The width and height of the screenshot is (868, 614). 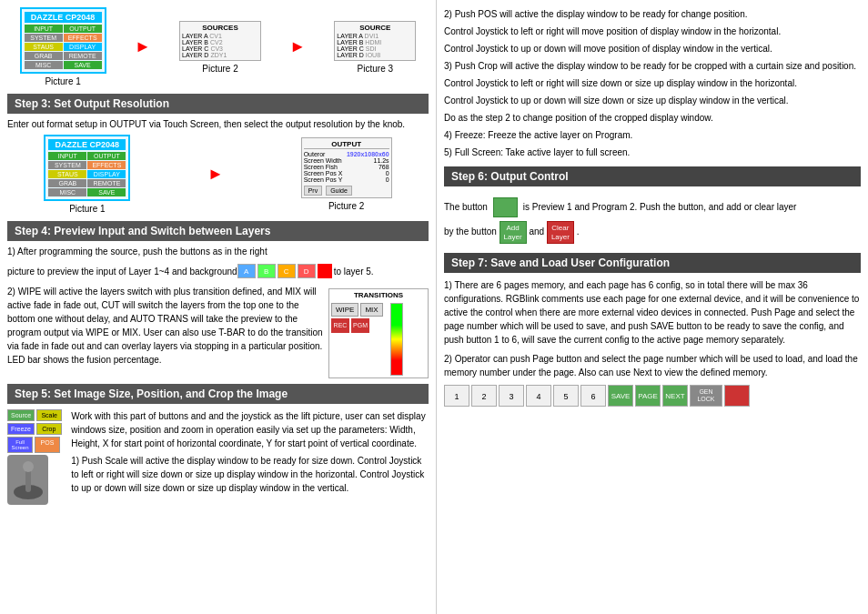 What do you see at coordinates (49, 429) in the screenshot?
I see `crop-btn: Crop` at bounding box center [49, 429].